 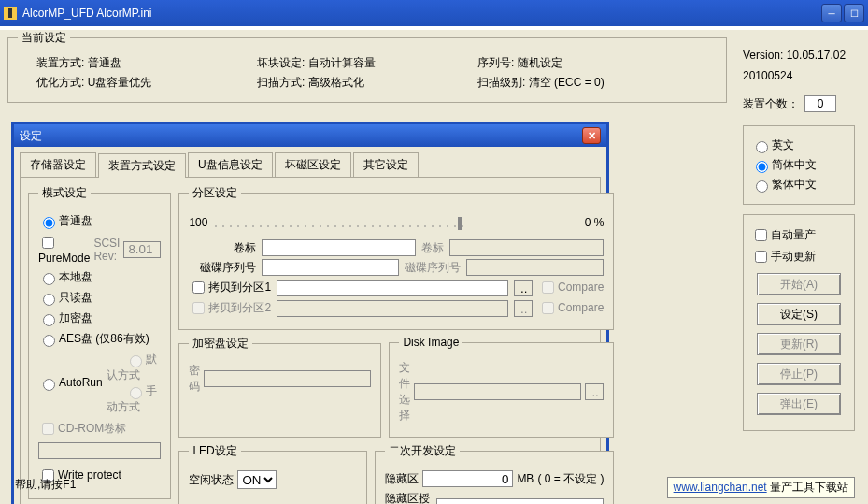 What do you see at coordinates (571, 309) in the screenshot?
I see `compare2-check: Compare` at bounding box center [571, 309].